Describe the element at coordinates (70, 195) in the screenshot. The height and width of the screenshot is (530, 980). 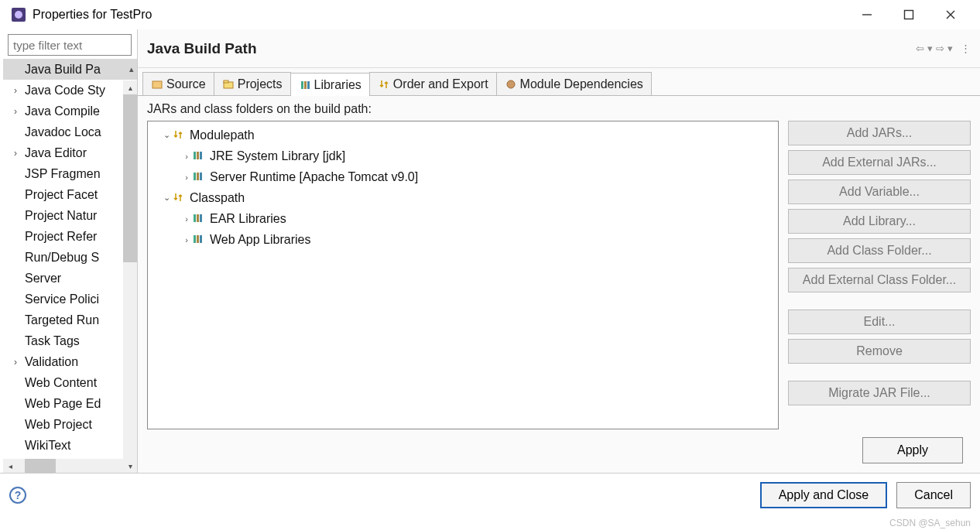
I see `sidebar-item: Project Facet` at that location.